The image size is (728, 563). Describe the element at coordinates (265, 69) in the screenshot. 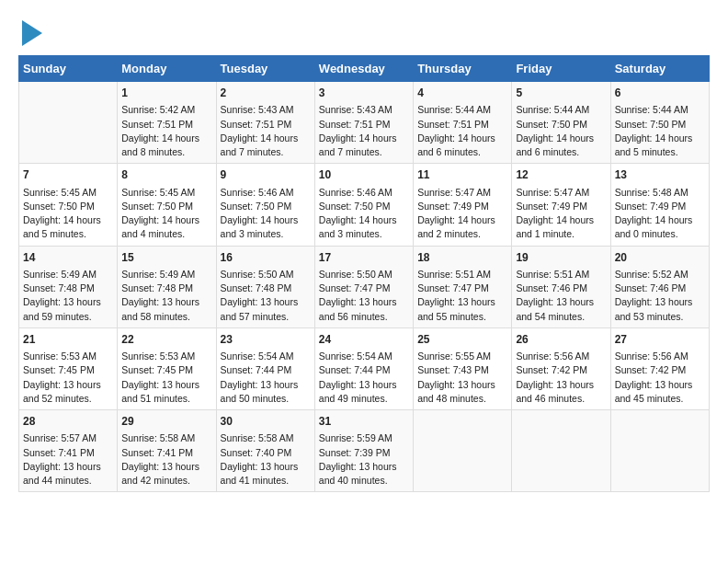

I see `column-header-tuesday: Tuesday` at that location.